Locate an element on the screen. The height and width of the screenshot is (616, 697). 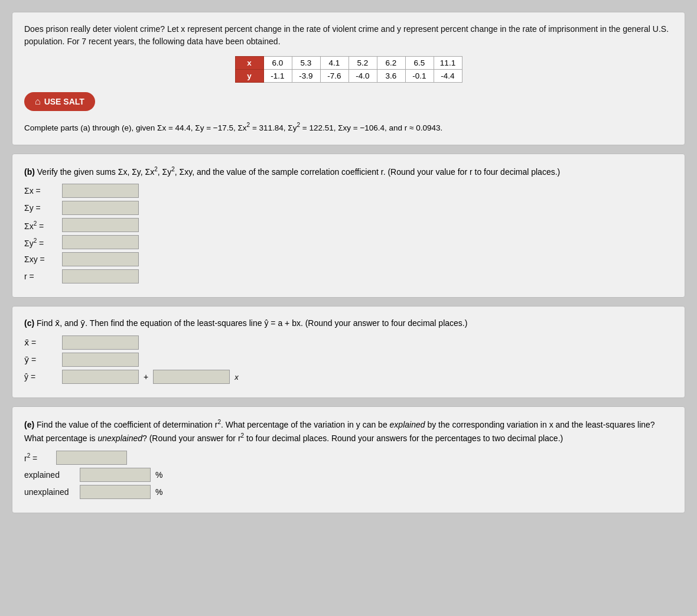
r-row: r = is located at coordinates (348, 276).